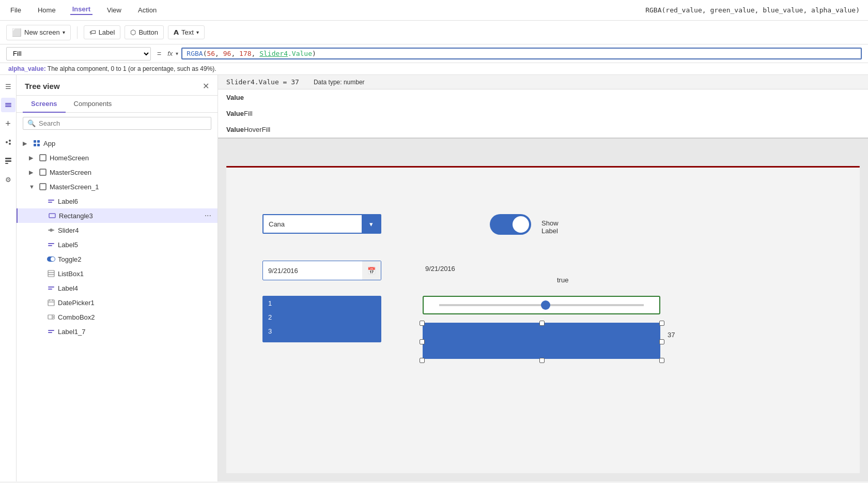  I want to click on value-option-valuefill: ValueFill, so click(543, 114).